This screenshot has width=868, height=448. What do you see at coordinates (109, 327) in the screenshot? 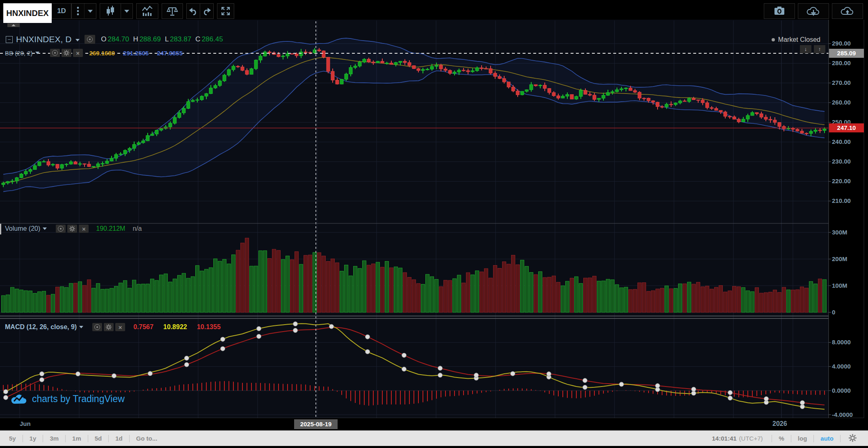
I see `macd-settings-button` at bounding box center [109, 327].